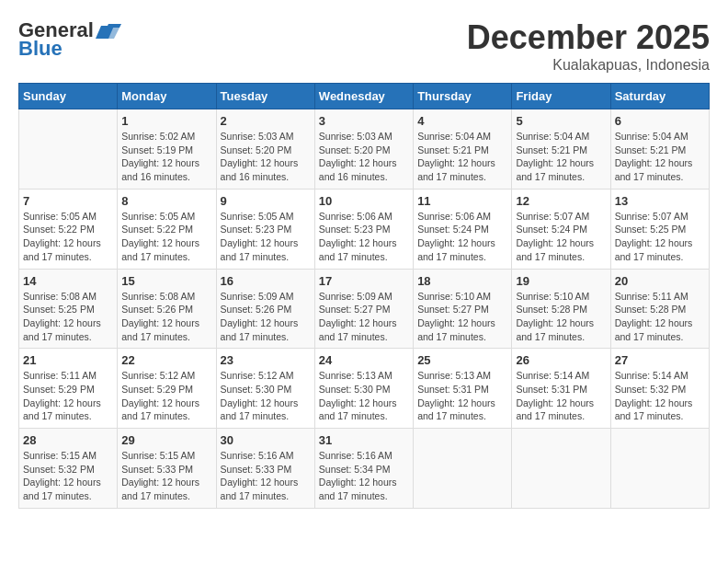 The width and height of the screenshot is (728, 563). What do you see at coordinates (266, 316) in the screenshot?
I see `day-info: Sunrise: 5:09 AM Sunset: 5:26 PM Dayligh…` at bounding box center [266, 316].